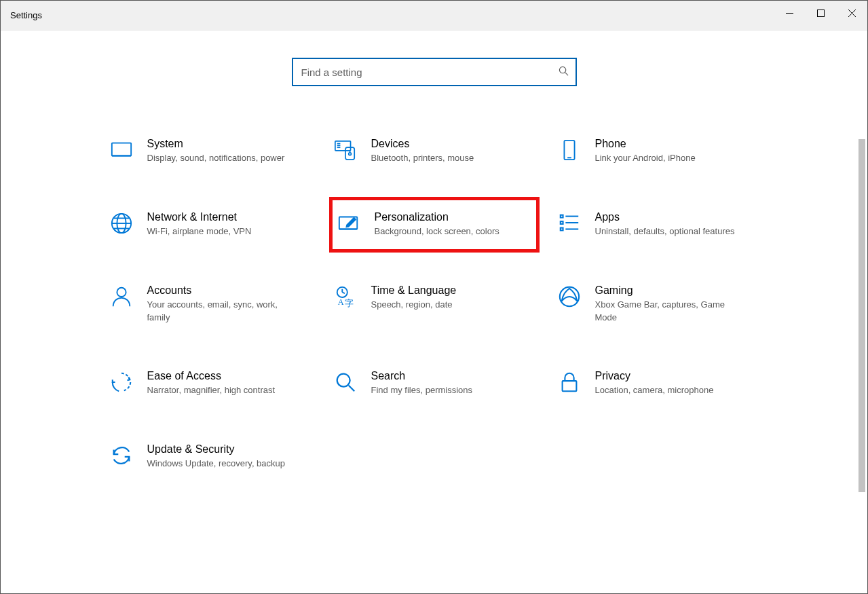  Describe the element at coordinates (665, 232) in the screenshot. I see `tile-desc: Uninstall, defaults, optional features` at that location.